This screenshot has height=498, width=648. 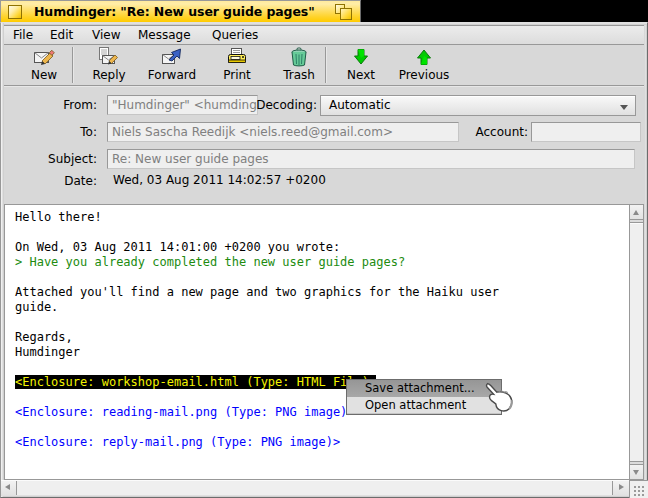 What do you see at coordinates (424, 64) in the screenshot?
I see `previous-button: Previous` at bounding box center [424, 64].